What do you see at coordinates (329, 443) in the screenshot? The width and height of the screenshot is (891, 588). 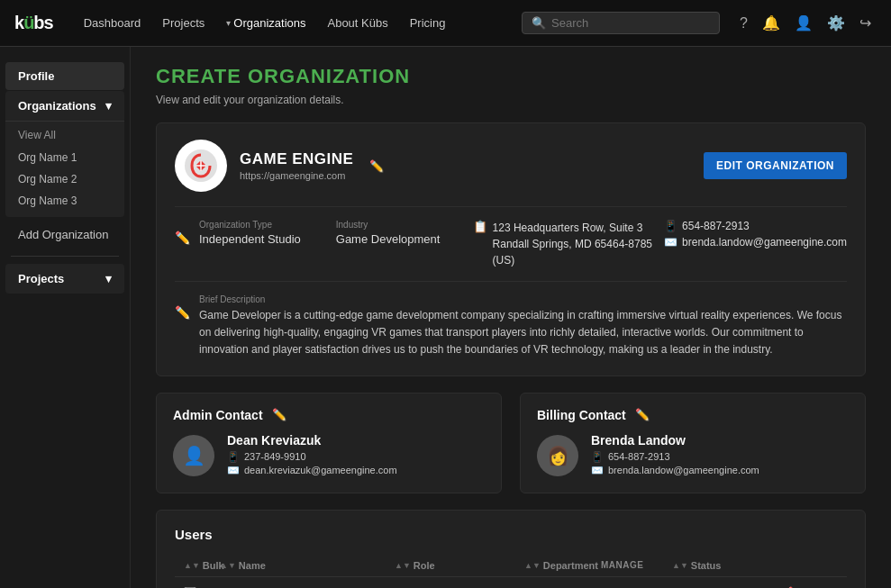 I see `admin-contact-card: Admin Contact ✏️ 👤 Dean Kreviazuk 📱 237-…` at bounding box center [329, 443].